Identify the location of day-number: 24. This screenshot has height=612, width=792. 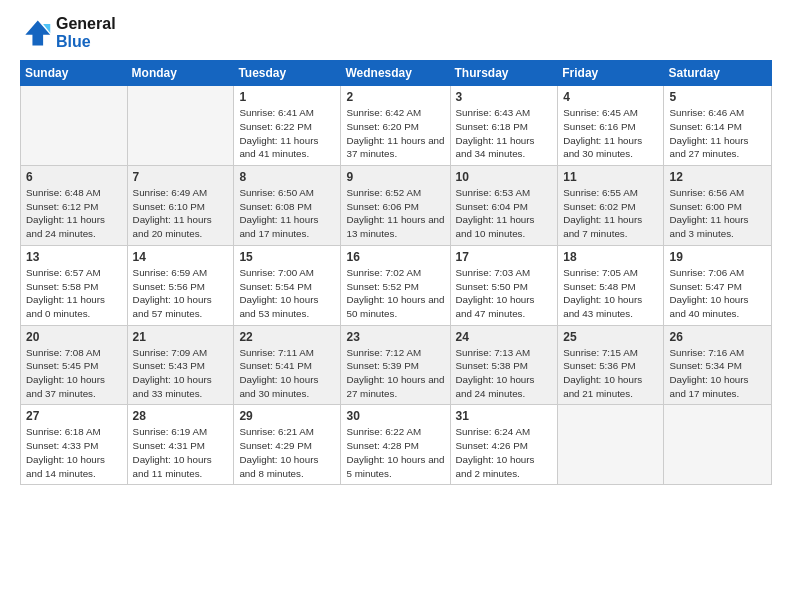
(504, 337).